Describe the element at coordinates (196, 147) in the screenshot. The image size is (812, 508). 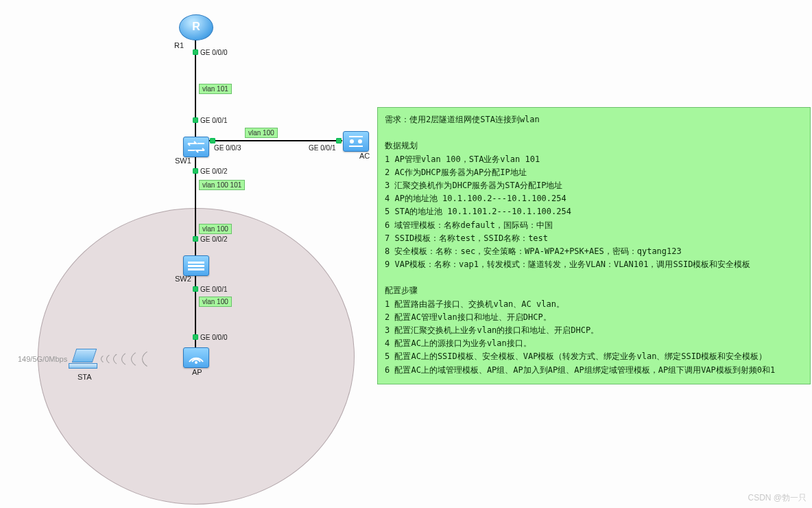
I see `switch-icon-sw1` at that location.